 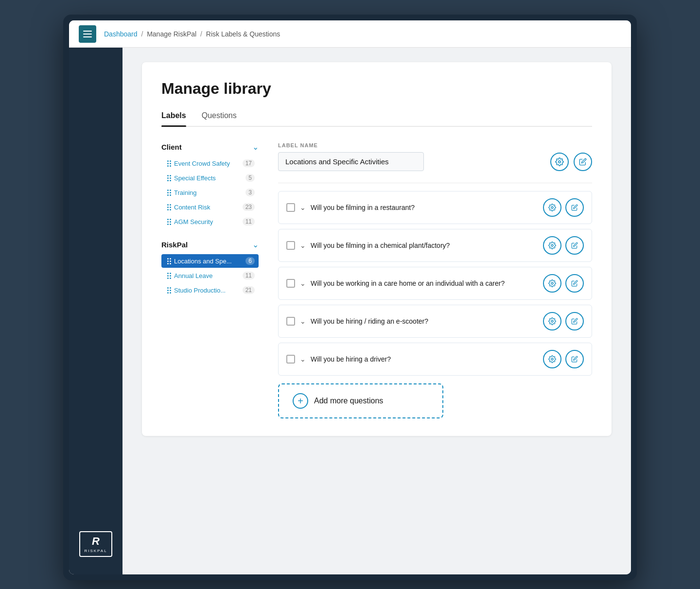 I want to click on group-riskpal: RiskPal ⌄ Locations and Spe..., so click(x=210, y=268).